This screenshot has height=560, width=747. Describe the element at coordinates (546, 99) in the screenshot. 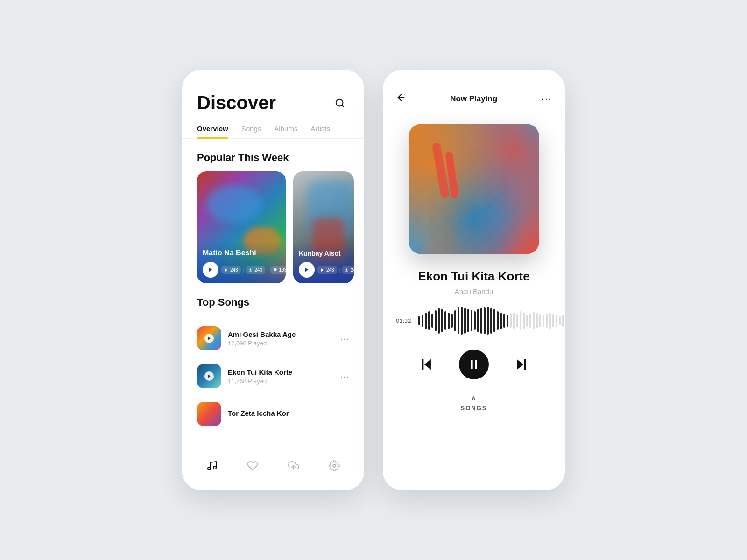

I see `more-options-button: ···` at that location.